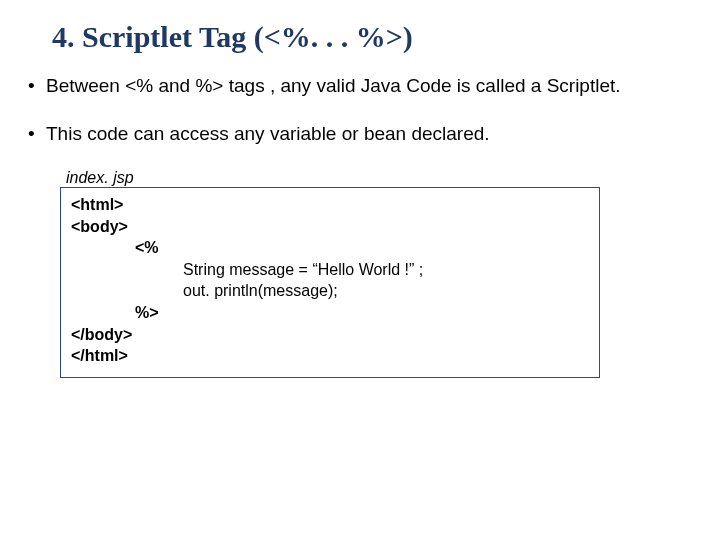 This screenshot has height=540, width=720. What do you see at coordinates (330, 227) in the screenshot?
I see `code-line: <body>` at bounding box center [330, 227].